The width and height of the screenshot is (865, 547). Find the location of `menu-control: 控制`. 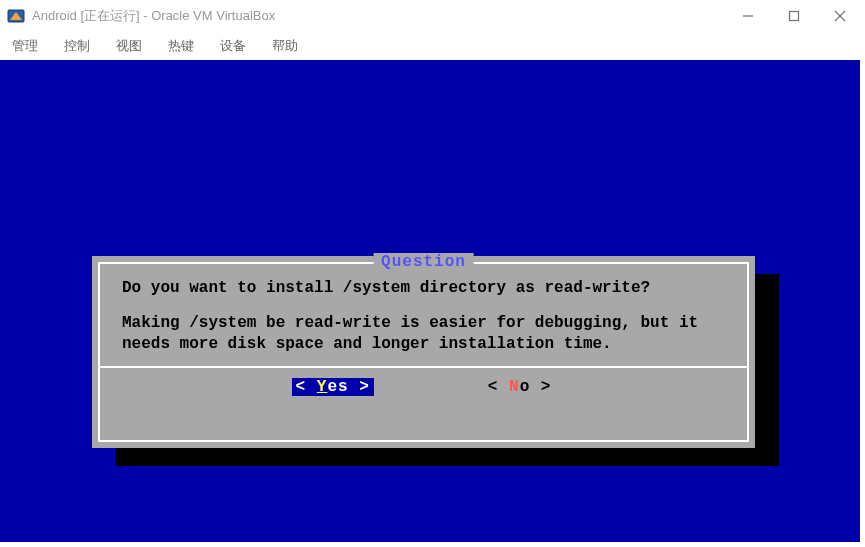

menu-control: 控制 is located at coordinates (77, 46).